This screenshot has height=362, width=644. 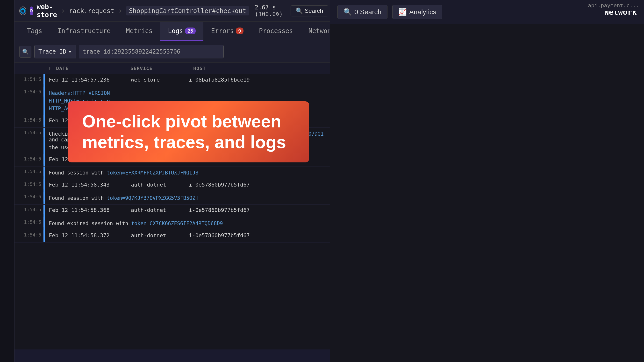 What do you see at coordinates (90, 223) in the screenshot?
I see `log-text: Found expired session with` at bounding box center [90, 223].